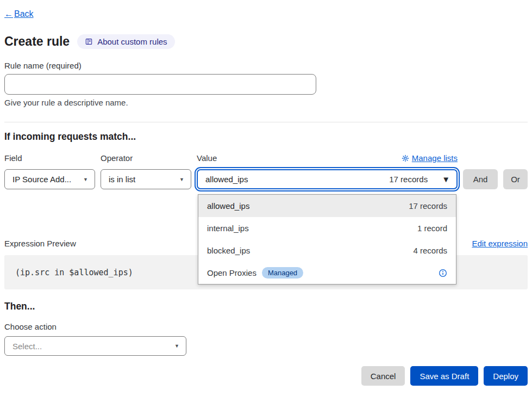 The width and height of the screenshot is (532, 402). Describe the element at coordinates (430, 250) in the screenshot. I see `list-option-record-count: 4 records` at that location.